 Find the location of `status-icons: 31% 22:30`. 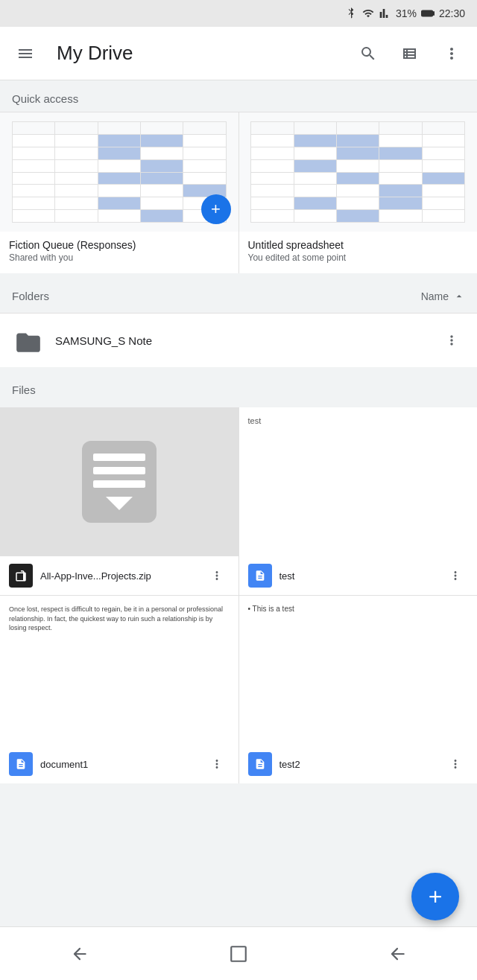

status-icons: 31% 22:30 is located at coordinates (405, 13).